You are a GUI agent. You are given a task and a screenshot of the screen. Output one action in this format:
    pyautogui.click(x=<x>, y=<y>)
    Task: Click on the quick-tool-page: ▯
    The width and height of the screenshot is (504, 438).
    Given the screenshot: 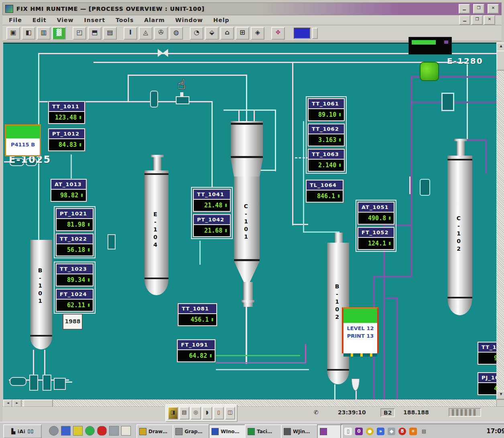 What is the action you would take?
    pyautogui.click(x=219, y=413)
    